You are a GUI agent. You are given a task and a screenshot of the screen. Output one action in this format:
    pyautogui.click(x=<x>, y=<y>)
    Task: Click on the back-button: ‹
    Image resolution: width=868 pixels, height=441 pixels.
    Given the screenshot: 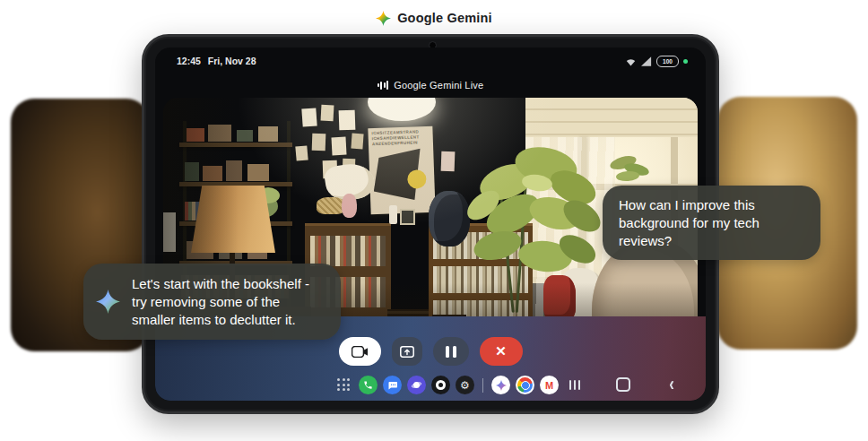 What is the action you would take?
    pyautogui.click(x=672, y=385)
    